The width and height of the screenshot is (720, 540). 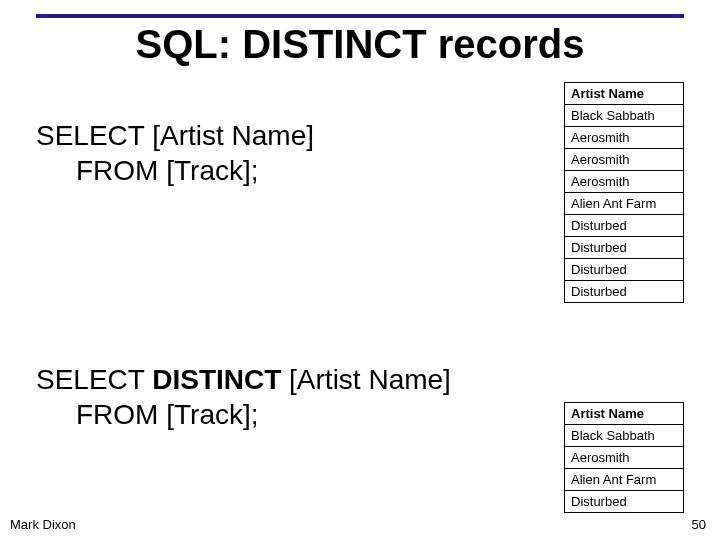 I want to click on result-table-full: Artist Name Black Sabbath Aerosmith Aero…, so click(x=624, y=192).